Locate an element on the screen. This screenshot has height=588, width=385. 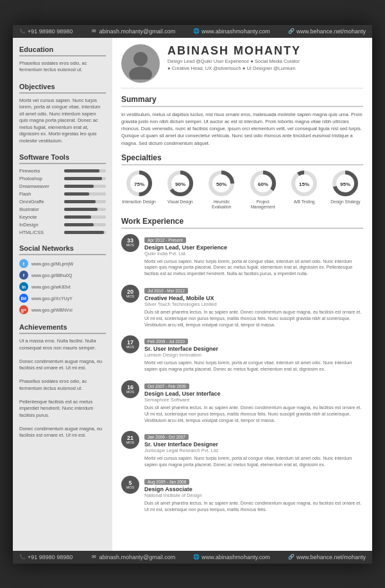
donut-chart: 60% is located at coordinates (263, 183).